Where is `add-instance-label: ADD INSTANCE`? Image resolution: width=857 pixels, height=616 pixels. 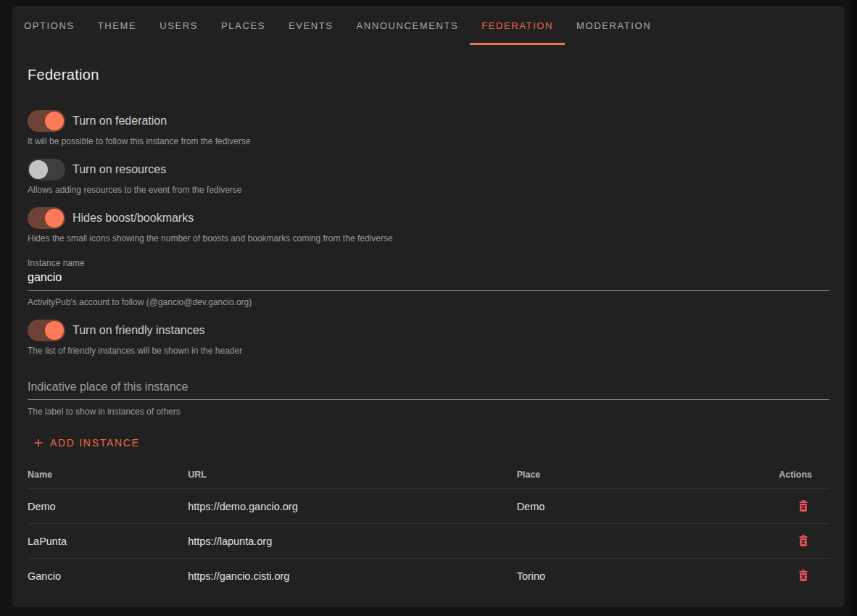
add-instance-label: ADD INSTANCE is located at coordinates (95, 443).